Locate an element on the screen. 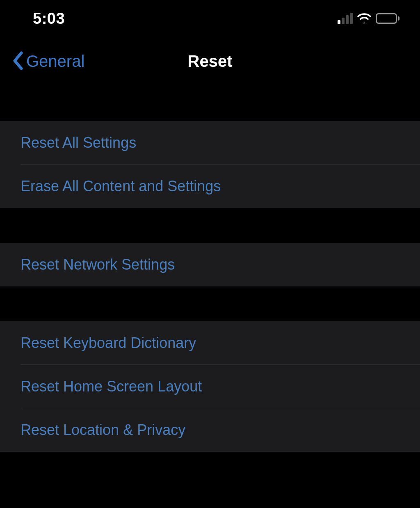 The width and height of the screenshot is (420, 508). status-icons is located at coordinates (368, 18).